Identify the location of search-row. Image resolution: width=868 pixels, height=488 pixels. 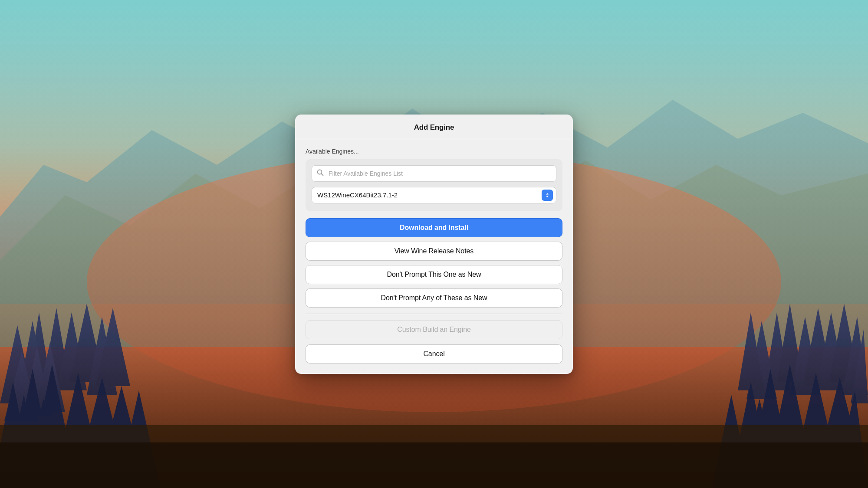
(434, 174).